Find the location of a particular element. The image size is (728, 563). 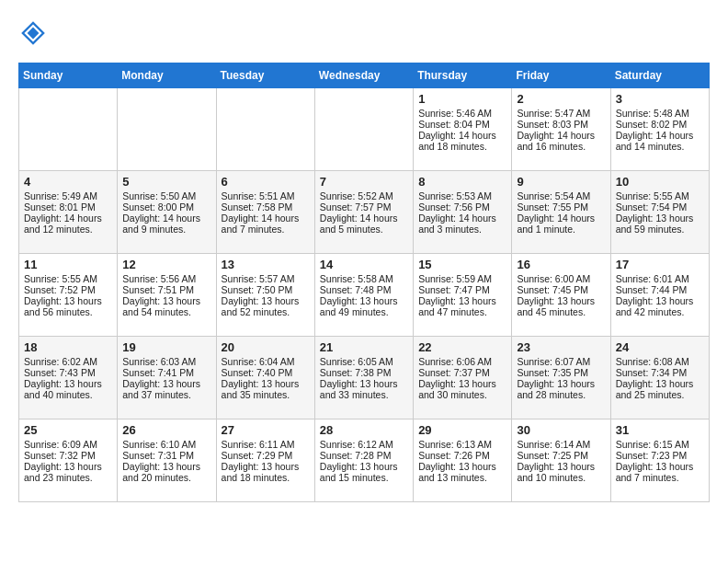

calendar-cell: 25Sunrise: 6:09 AMSunset: 7:32 PMDayligh… is located at coordinates (68, 461).